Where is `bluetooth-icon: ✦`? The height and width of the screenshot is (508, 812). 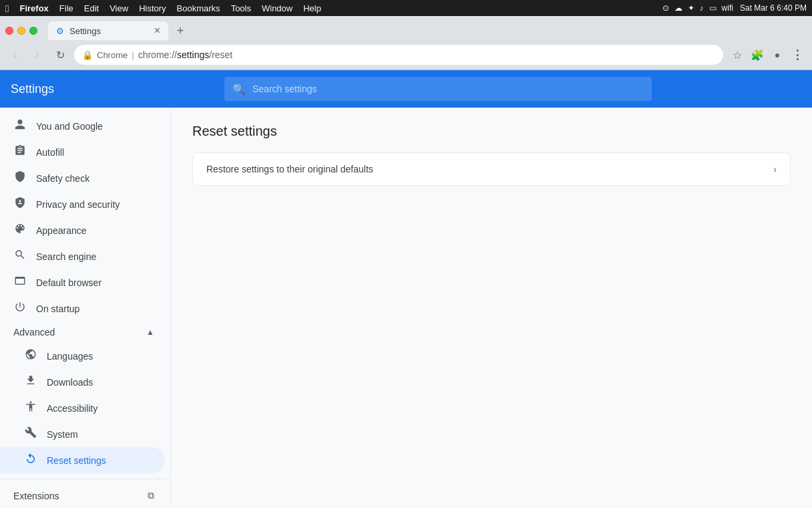 bluetooth-icon: ✦ is located at coordinates (691, 8).